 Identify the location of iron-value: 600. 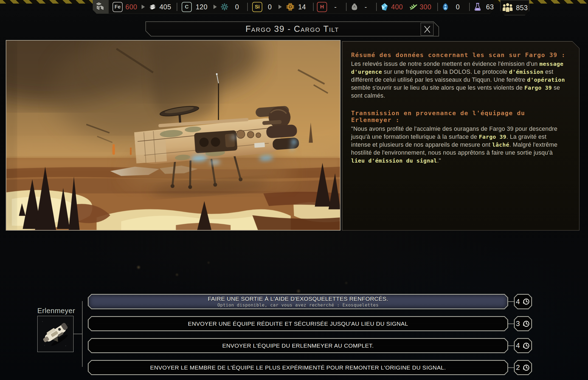
(131, 7).